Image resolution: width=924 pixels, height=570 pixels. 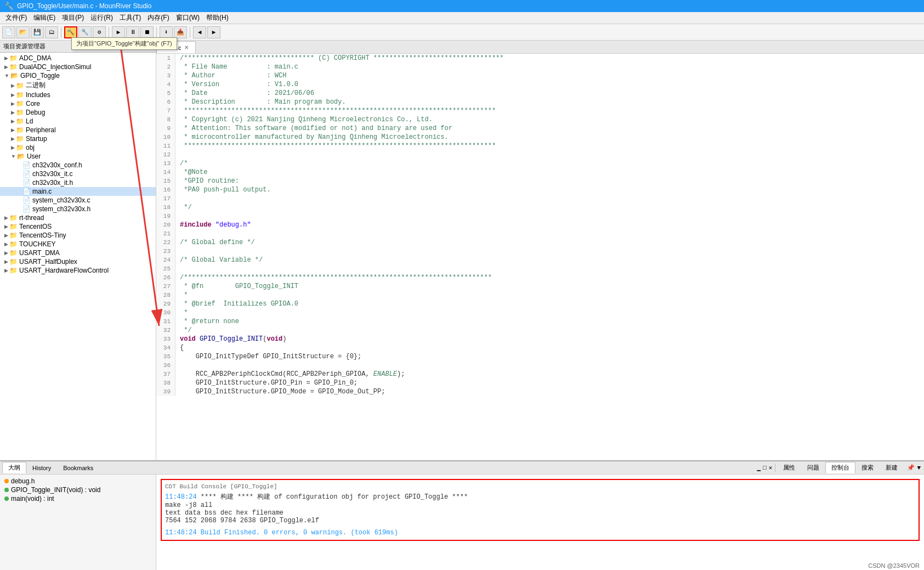 What do you see at coordinates (71, 32) in the screenshot?
I see `toolbar-build: 🔨` at bounding box center [71, 32].